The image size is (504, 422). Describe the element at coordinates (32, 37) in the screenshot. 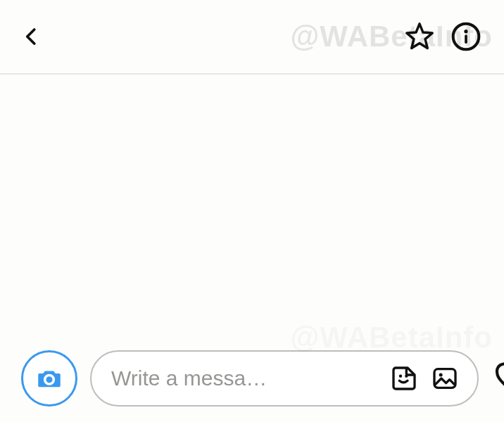

I see `header-left` at that location.